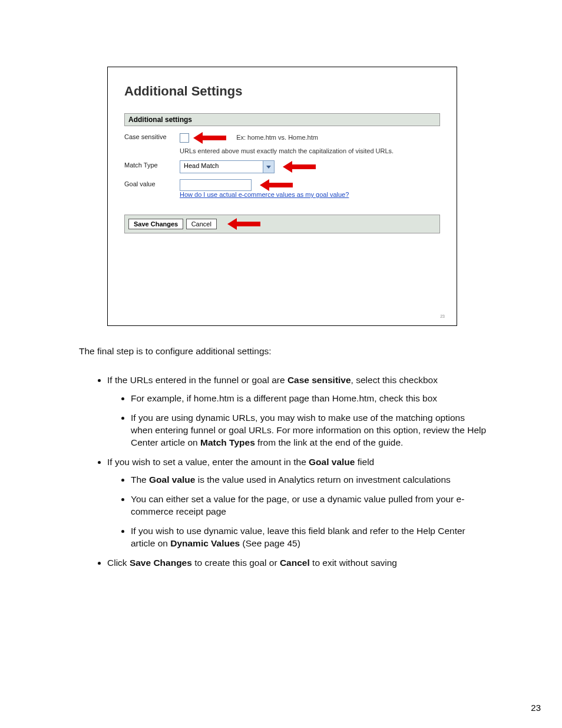  What do you see at coordinates (282, 189) in the screenshot?
I see `row-goal-value: Goal value How do I use actual e-commerc…` at bounding box center [282, 189].